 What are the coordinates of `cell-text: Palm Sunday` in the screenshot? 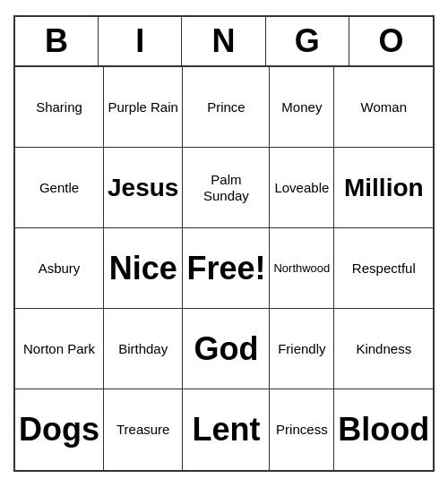 It's located at (226, 188).